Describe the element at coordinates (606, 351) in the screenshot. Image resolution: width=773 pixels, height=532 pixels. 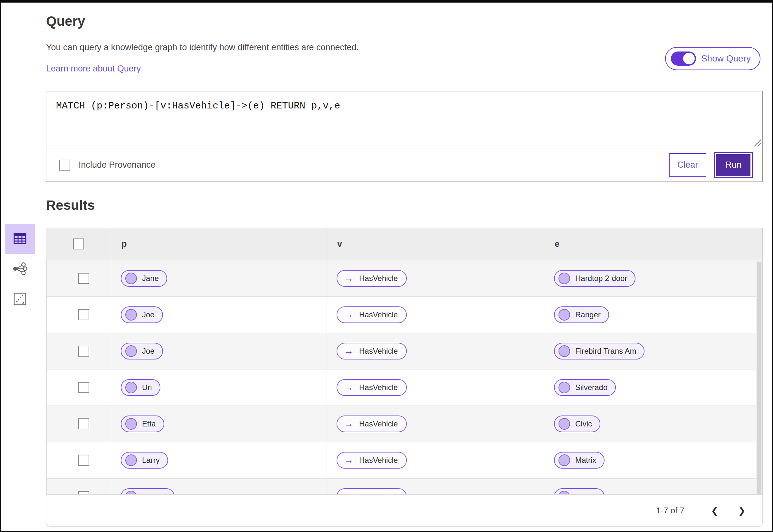
I see `pill-label: Firebird Trans Am` at that location.